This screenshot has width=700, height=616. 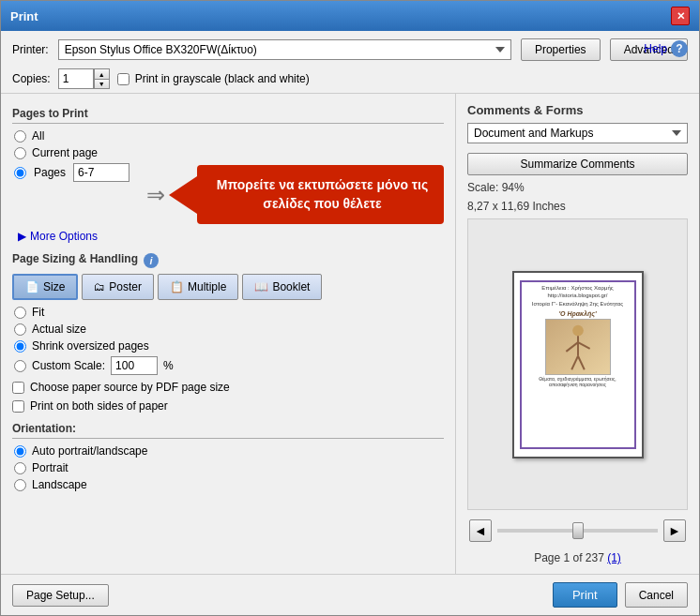 I want to click on info-icon: i, so click(x=151, y=261).